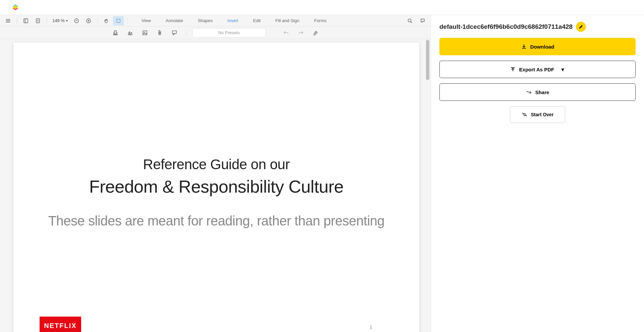  What do you see at coordinates (233, 21) in the screenshot?
I see `menu-insert: Insert` at bounding box center [233, 21].